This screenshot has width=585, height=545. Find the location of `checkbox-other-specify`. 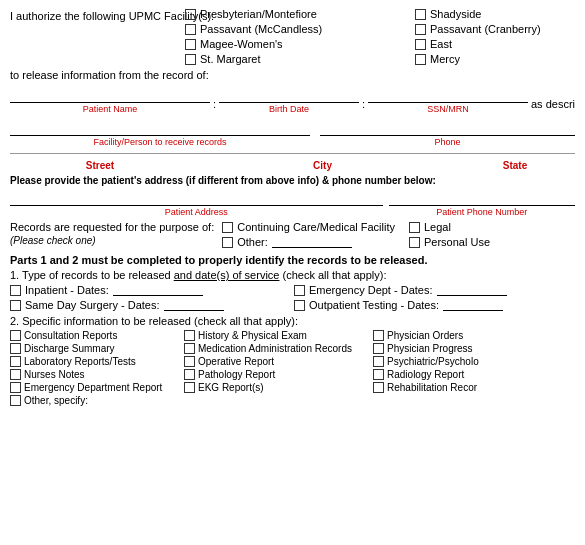

checkbox-other-specify is located at coordinates (16, 400).